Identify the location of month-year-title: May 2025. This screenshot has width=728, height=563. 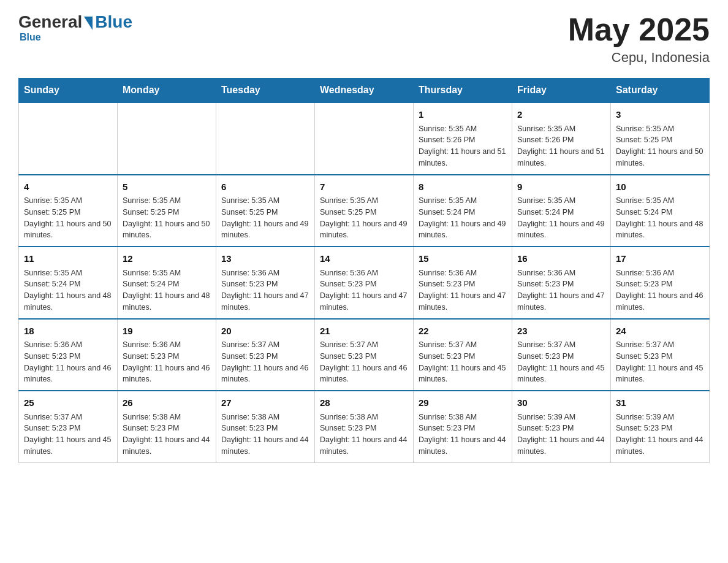
(639, 29).